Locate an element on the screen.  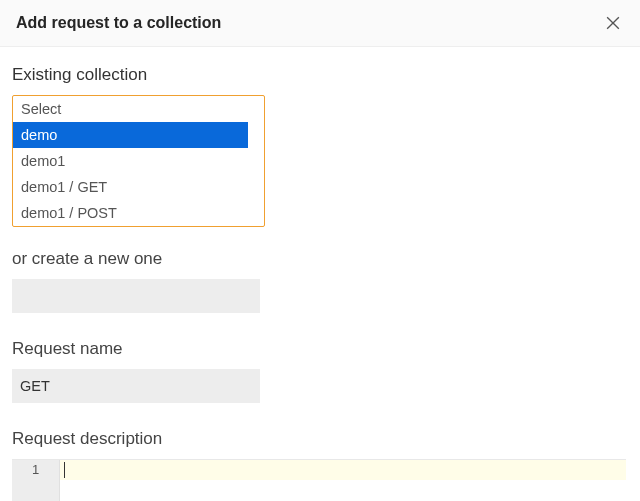
dialog-header: Add request to a collection is located at coordinates (320, 24).